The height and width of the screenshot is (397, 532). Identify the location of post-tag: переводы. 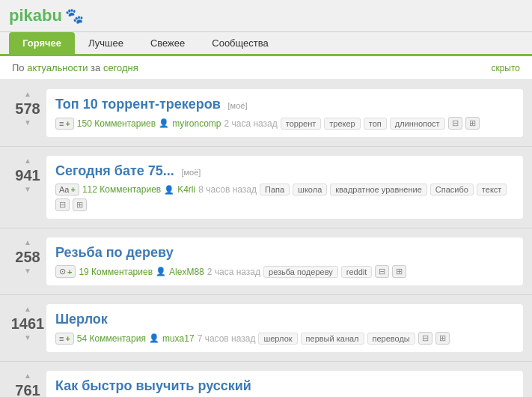
(391, 339).